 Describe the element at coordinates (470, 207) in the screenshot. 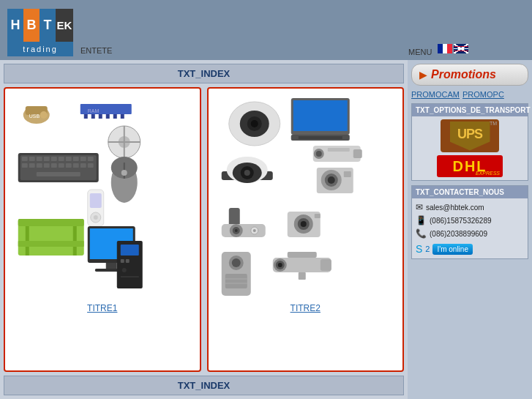

I see `contact-email-row: ✉ sales@hbtek.com` at that location.